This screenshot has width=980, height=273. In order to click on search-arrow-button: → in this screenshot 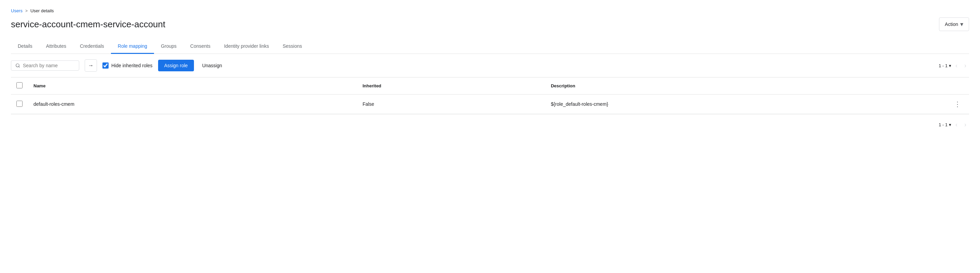, I will do `click(91, 65)`.